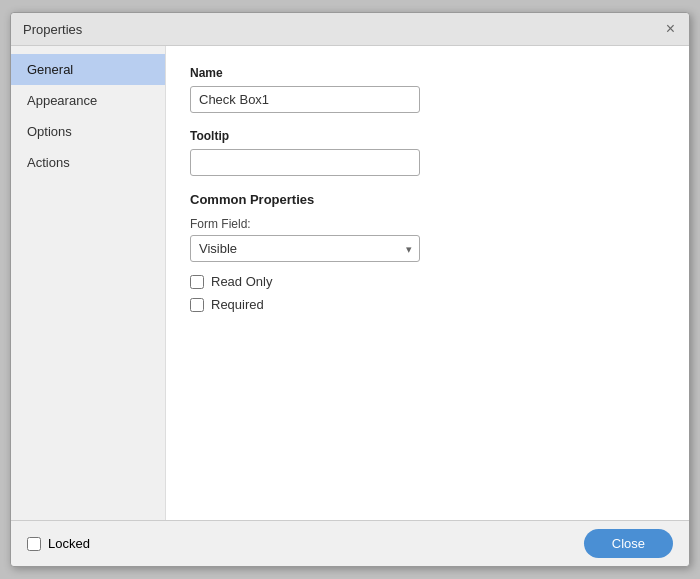 This screenshot has height=579, width=700. I want to click on form-field-select: Visible Hidden No Print No View, so click(305, 248).